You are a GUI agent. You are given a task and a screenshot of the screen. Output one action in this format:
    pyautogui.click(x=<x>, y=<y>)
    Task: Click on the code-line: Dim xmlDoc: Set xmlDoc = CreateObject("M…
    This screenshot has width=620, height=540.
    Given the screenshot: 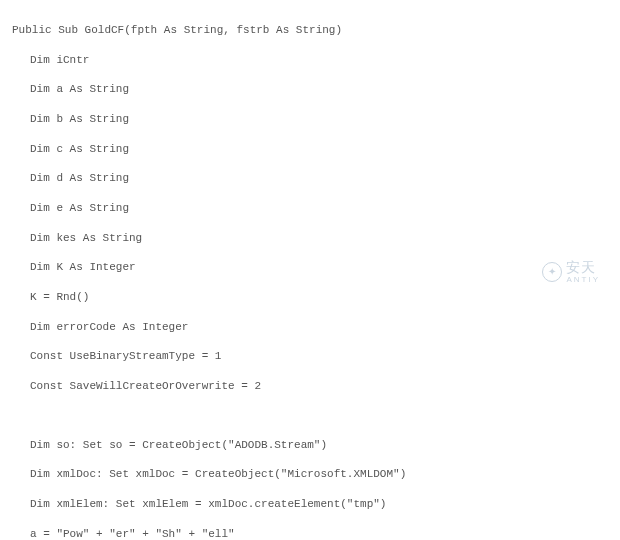 What is the action you would take?
    pyautogui.click(x=310, y=474)
    